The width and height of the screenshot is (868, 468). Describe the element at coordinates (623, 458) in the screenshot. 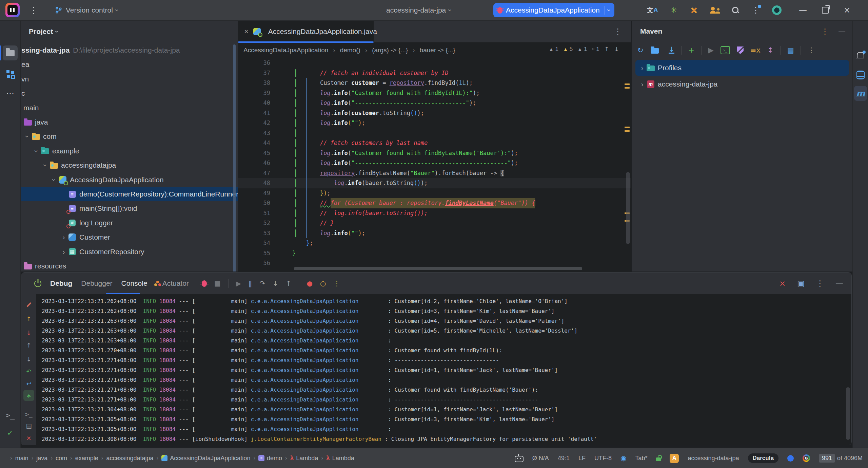

I see `highlighting-level-icon: ◉` at that location.